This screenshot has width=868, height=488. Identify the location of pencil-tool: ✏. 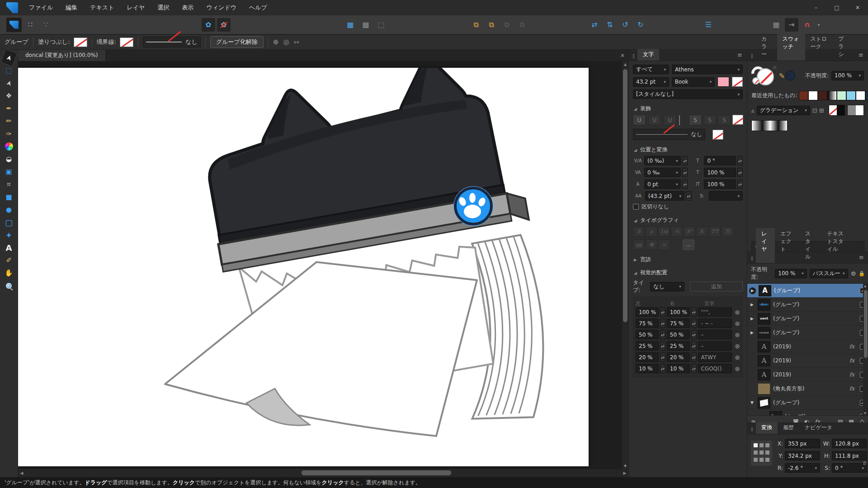
(9, 121).